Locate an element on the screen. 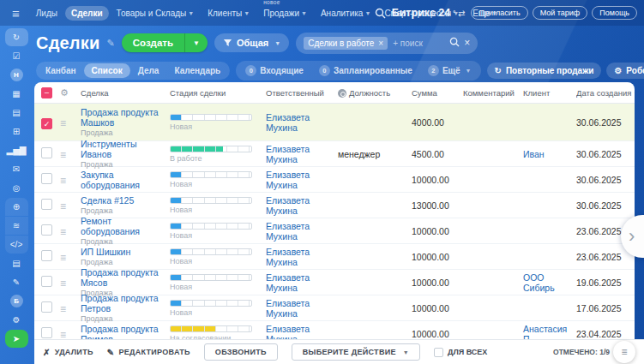 The image size is (644, 364). nav-item-Смарт-процессы: Смарт-процессы▼ is located at coordinates (422, 14).